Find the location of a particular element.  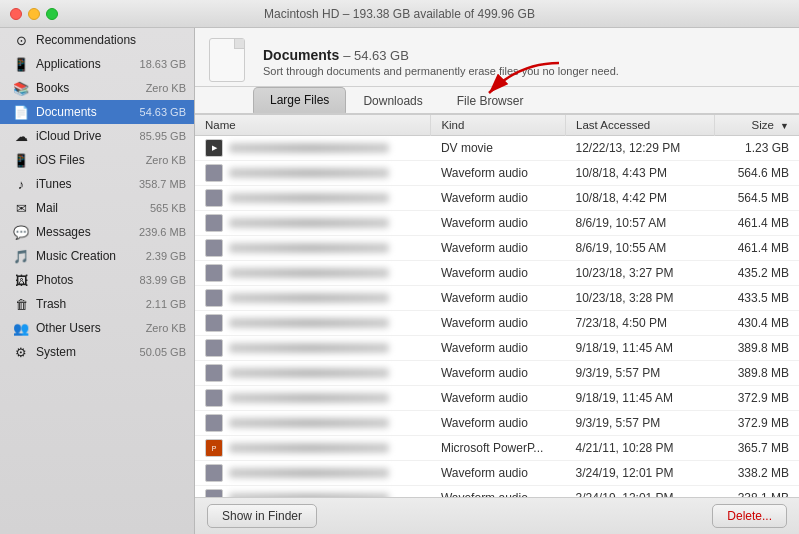

sidebar-item-books: 📚BooksZero KB is located at coordinates (97, 88).